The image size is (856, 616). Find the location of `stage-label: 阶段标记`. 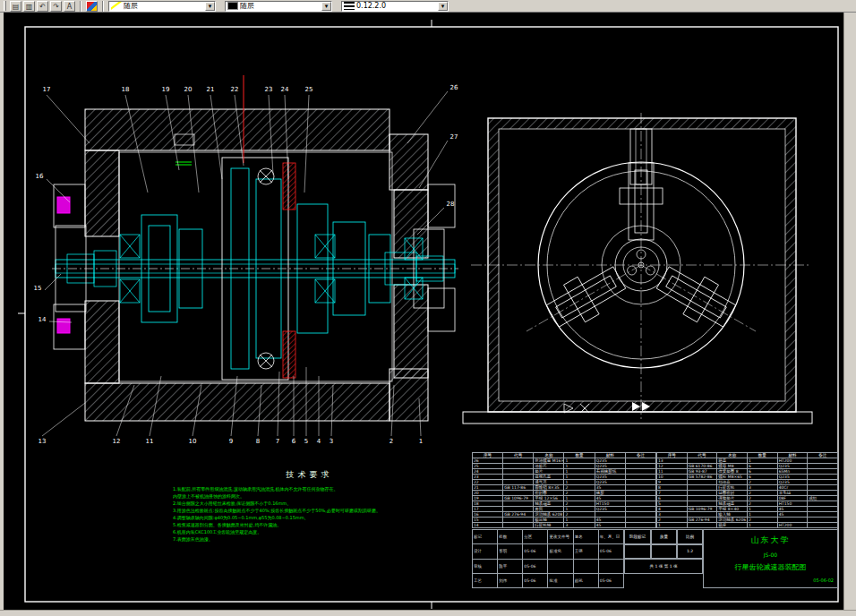

stage-label: 阶段标记 is located at coordinates (638, 537).